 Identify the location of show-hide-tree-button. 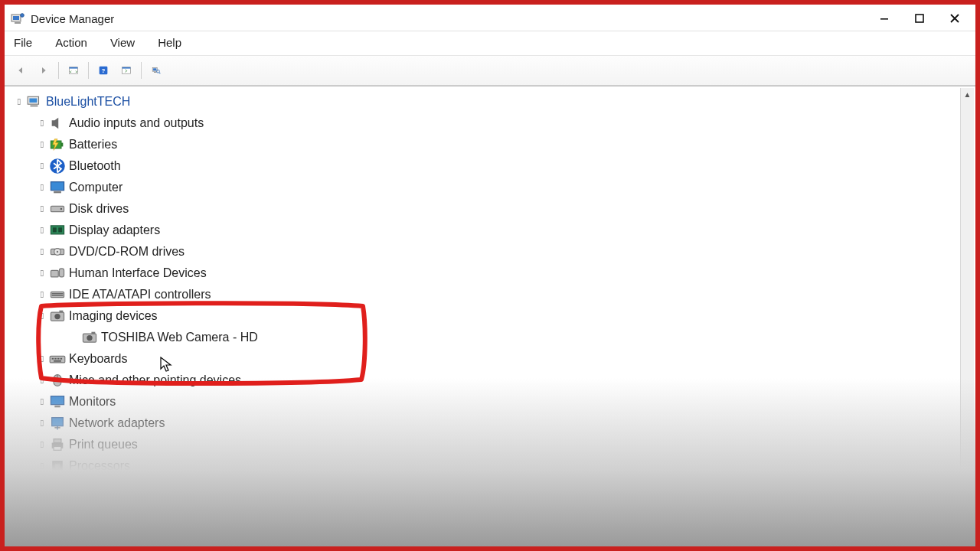
(74, 70).